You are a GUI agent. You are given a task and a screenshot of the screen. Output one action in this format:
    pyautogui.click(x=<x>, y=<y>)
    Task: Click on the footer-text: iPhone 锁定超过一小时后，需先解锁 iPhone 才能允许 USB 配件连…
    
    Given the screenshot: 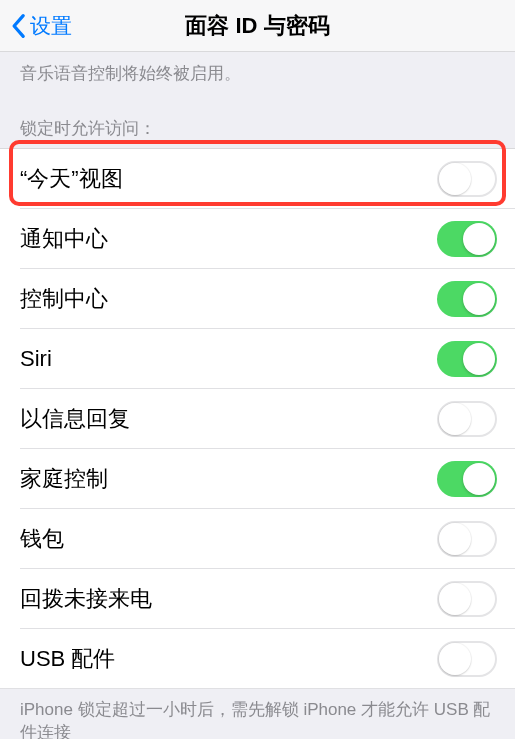 What is the action you would take?
    pyautogui.click(x=258, y=714)
    